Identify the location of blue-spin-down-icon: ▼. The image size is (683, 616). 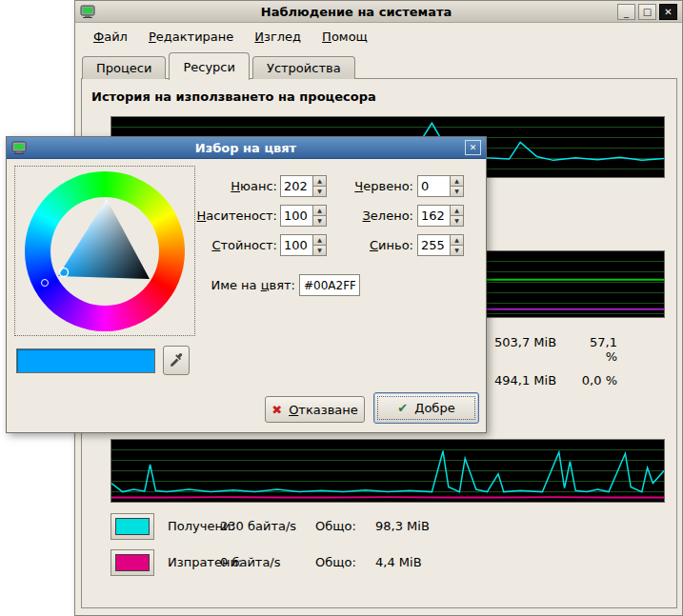
(457, 251).